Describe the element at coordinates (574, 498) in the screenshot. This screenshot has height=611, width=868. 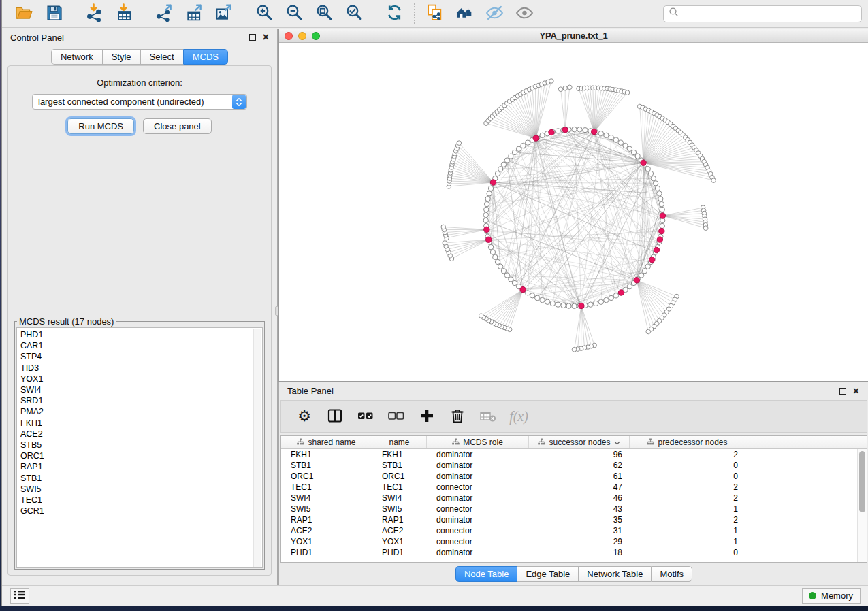
I see `table-row: SWI4SWI4dominator462` at that location.